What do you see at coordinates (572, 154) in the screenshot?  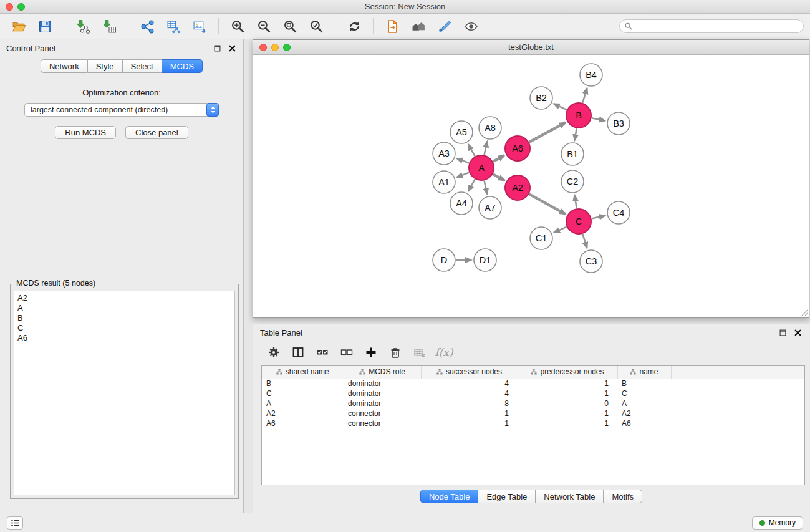 I see `node-B1: B1` at bounding box center [572, 154].